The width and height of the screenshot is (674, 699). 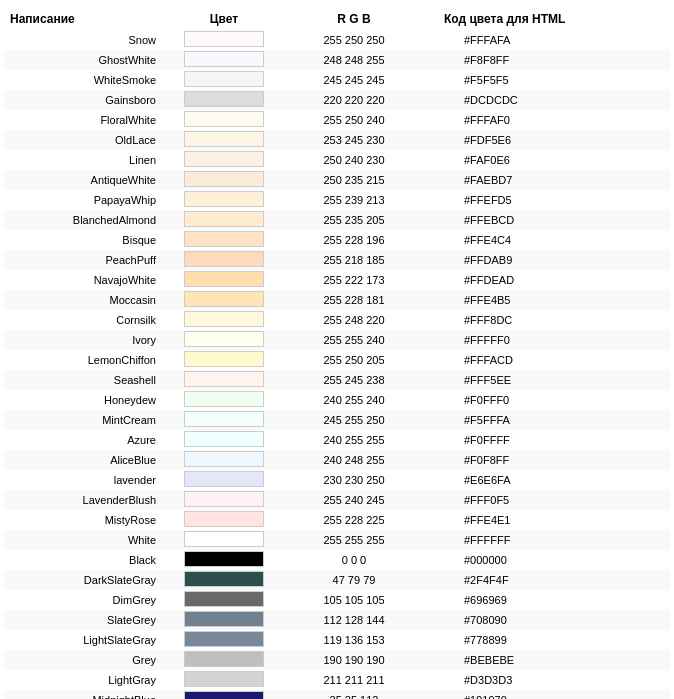 What do you see at coordinates (354, 620) in the screenshot?
I see `color-rgb: 112 128 144` at bounding box center [354, 620].